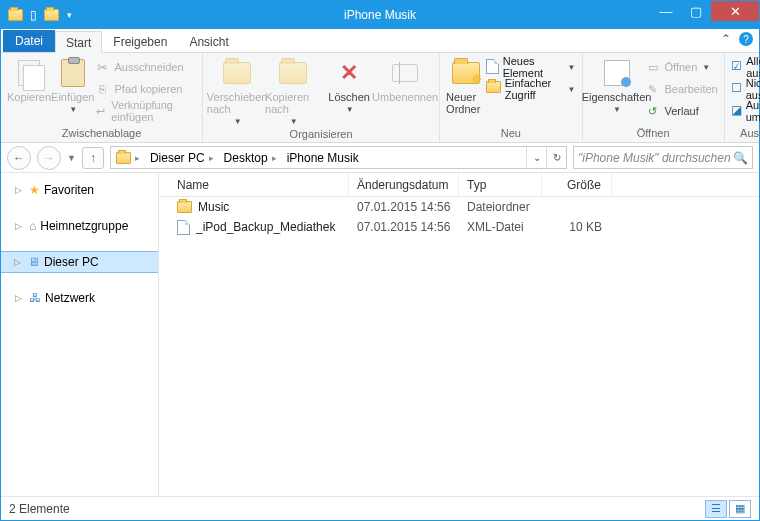 The image size is (760, 521). I want to click on tab-view: Ansicht, so click(208, 41).